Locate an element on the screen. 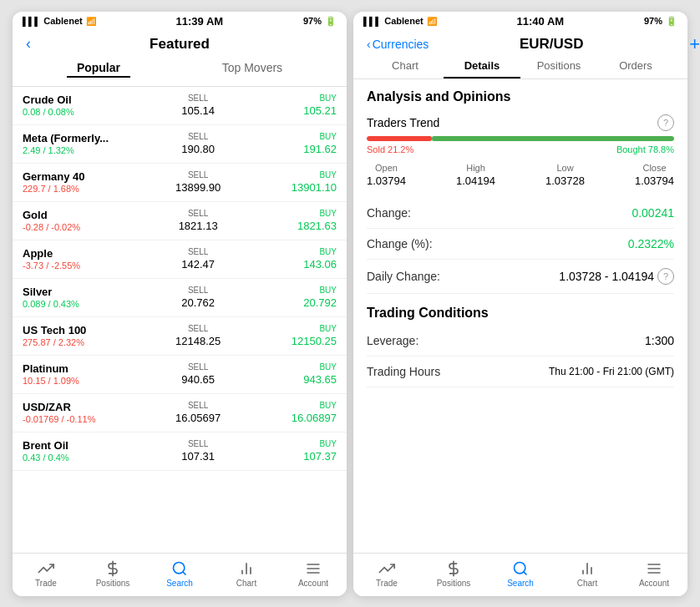  header-featured: ‹ Featured Popular Top Movers is located at coordinates (180, 58).